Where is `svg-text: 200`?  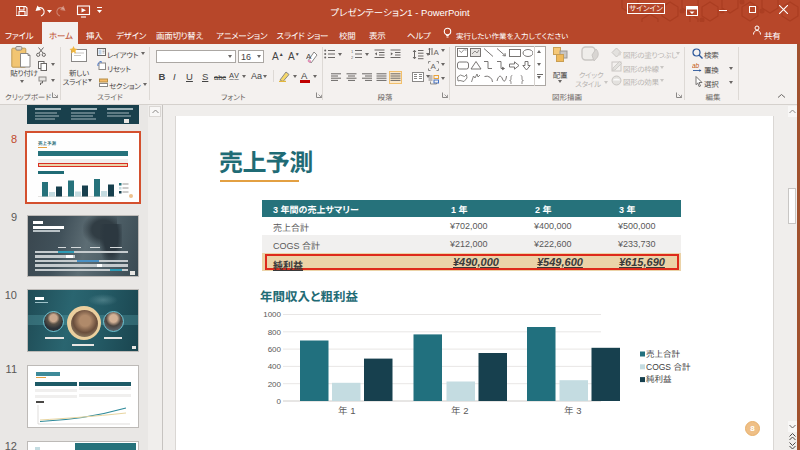 svg-text: 200 is located at coordinates (275, 384).